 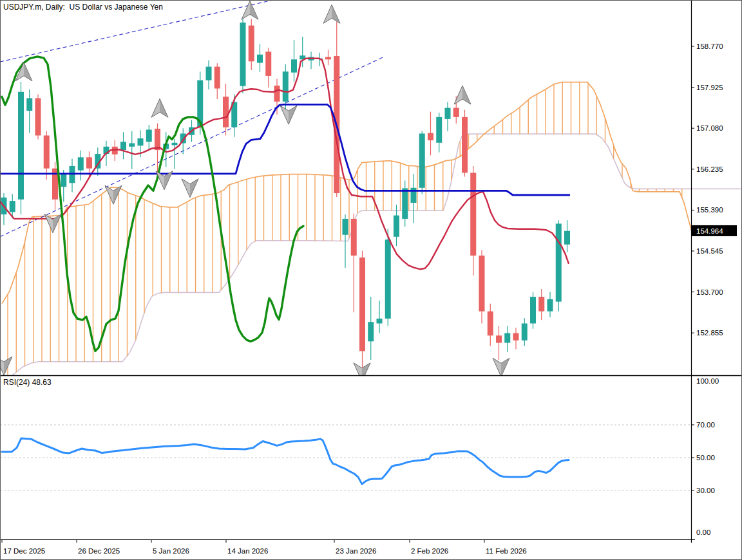 What do you see at coordinates (710, 231) in the screenshot?
I see `current-price-label: 154.964` at bounding box center [710, 231].